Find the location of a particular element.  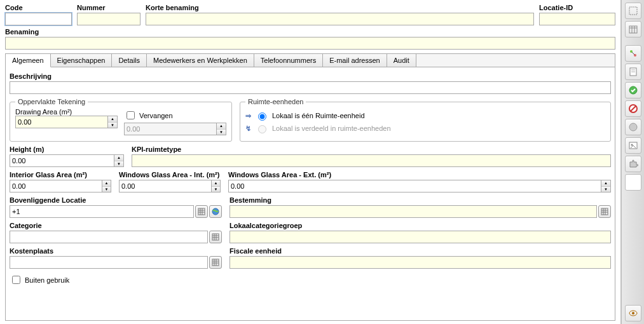

radio-multi-unit is located at coordinates (262, 130).